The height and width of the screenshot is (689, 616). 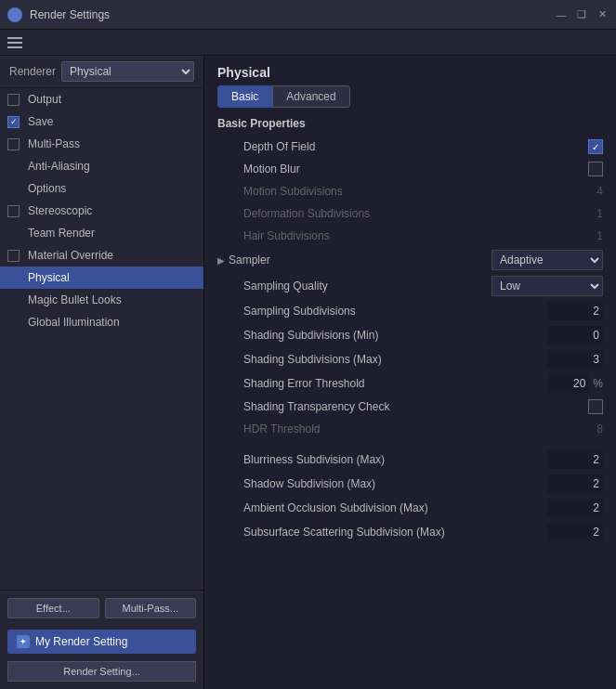 I want to click on panel-title: Physical, so click(x=411, y=71).